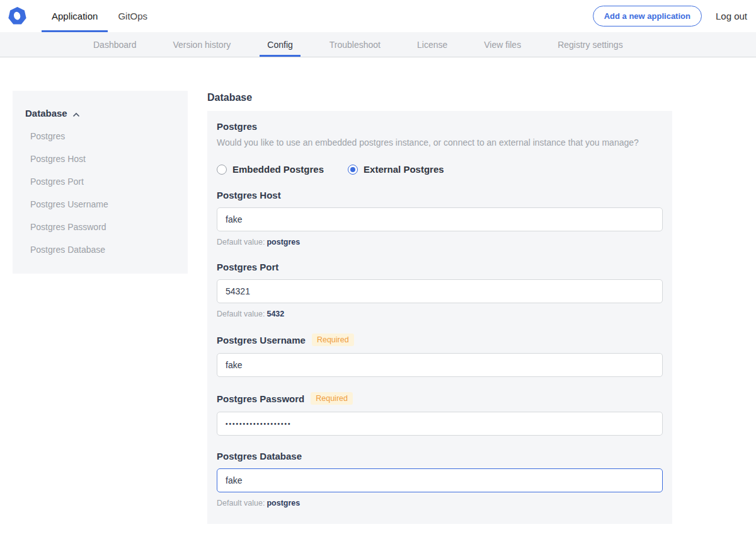  What do you see at coordinates (222, 170) in the screenshot?
I see `radio-circle-unchecked` at bounding box center [222, 170].